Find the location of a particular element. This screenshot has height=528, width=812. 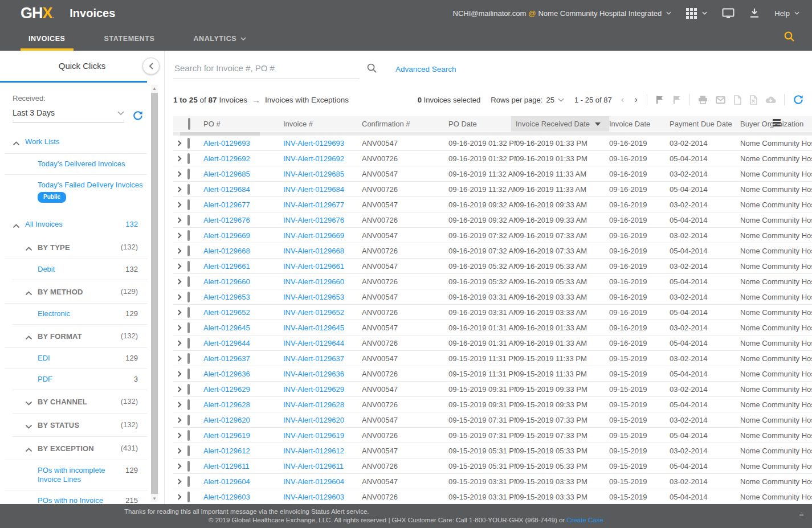

po-number-link: Alert-0129637 is located at coordinates (227, 359).